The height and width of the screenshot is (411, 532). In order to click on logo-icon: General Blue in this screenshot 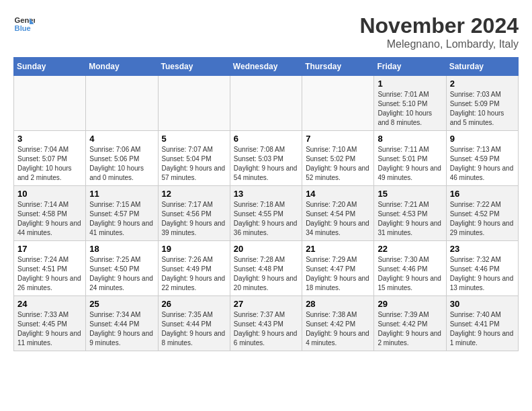, I will do `click(24, 24)`.